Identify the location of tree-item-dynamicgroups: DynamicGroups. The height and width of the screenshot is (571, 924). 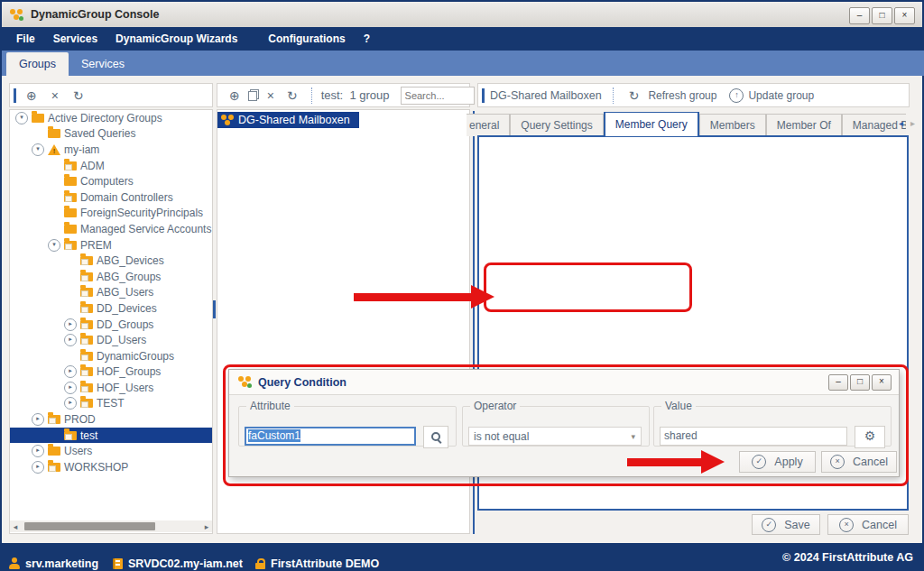
(111, 356).